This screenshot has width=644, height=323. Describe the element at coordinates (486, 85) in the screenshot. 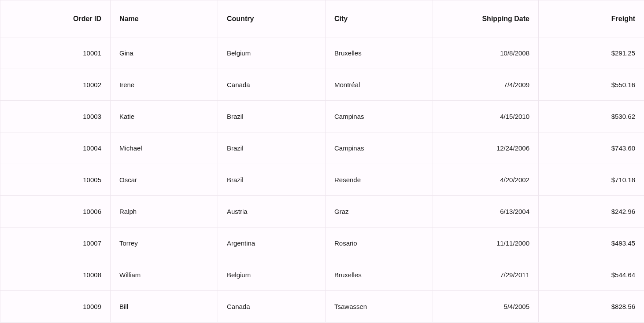

I see `cell-shipping-date: 7/4/2009` at that location.